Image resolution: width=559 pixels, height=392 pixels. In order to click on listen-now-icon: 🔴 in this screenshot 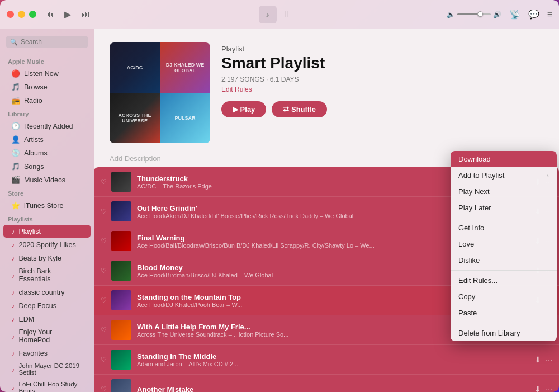, I will do `click(16, 74)`.